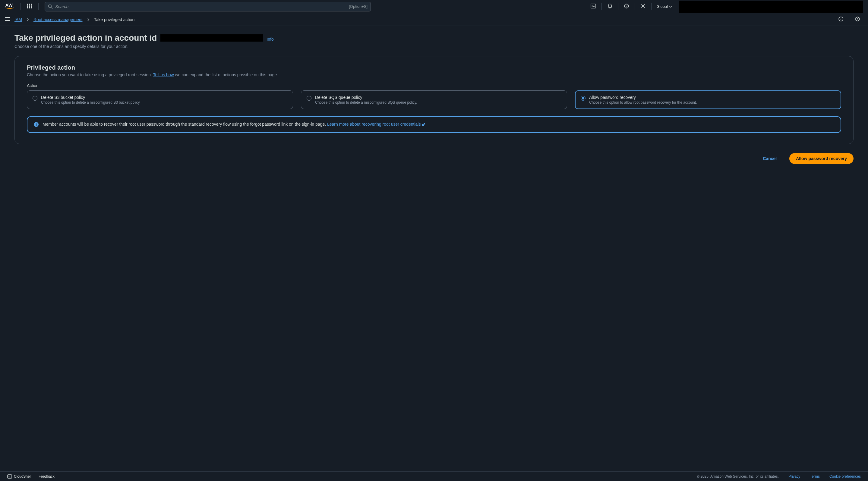 Image resolution: width=868 pixels, height=481 pixels. I want to click on notifications-icon, so click(610, 6).